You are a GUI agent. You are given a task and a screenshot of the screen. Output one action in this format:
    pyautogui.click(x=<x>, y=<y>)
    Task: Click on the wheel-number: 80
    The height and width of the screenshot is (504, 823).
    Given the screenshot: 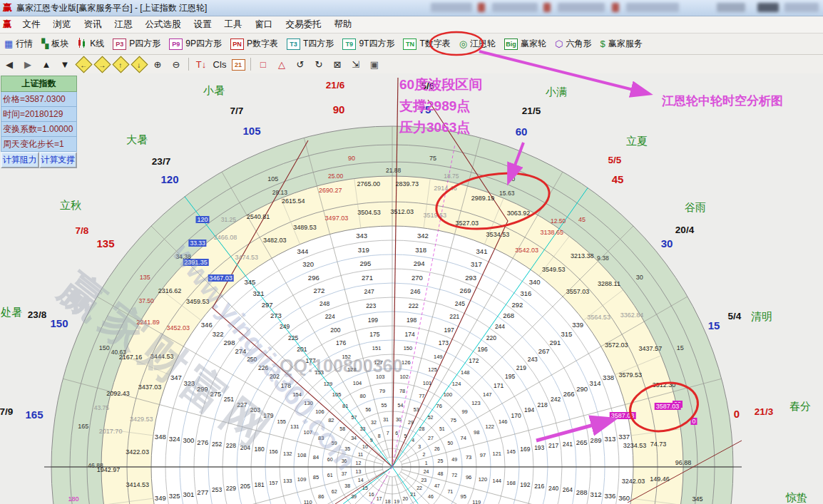 What is the action you would take?
    pyautogui.click(x=362, y=396)
    